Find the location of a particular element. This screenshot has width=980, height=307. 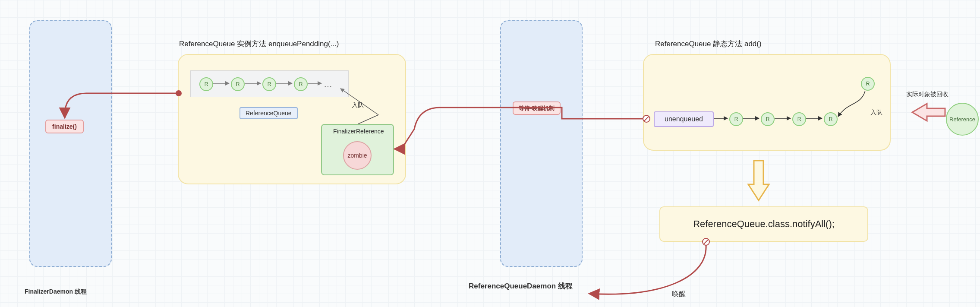

notify-all-box: ReferenceQueue.class.notifyAll(); is located at coordinates (764, 224).